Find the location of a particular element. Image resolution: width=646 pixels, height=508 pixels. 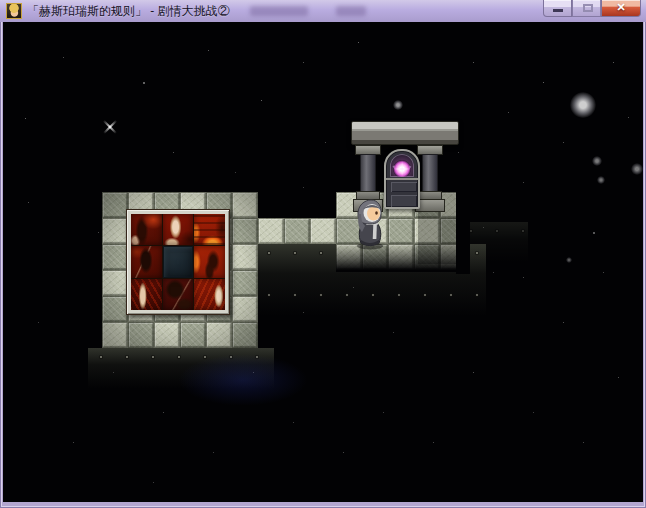

maximize-icon is located at coordinates (588, 8).